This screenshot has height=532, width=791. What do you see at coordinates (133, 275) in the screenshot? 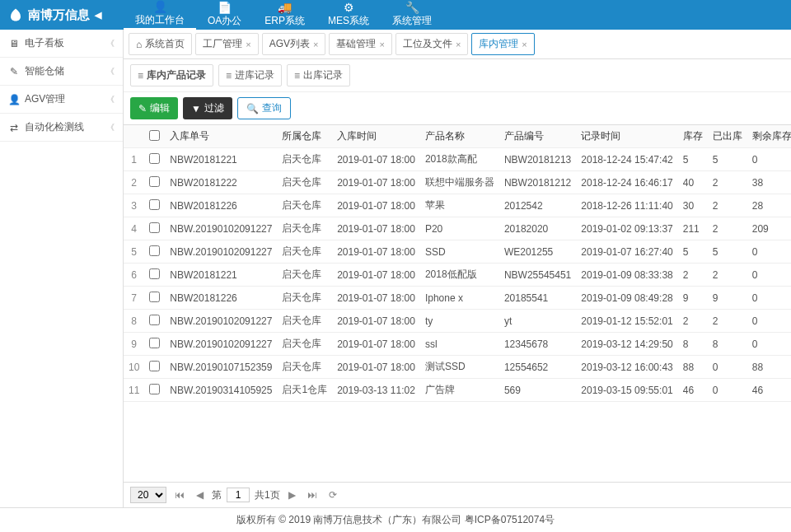
I see `row-index: 6` at bounding box center [133, 275].